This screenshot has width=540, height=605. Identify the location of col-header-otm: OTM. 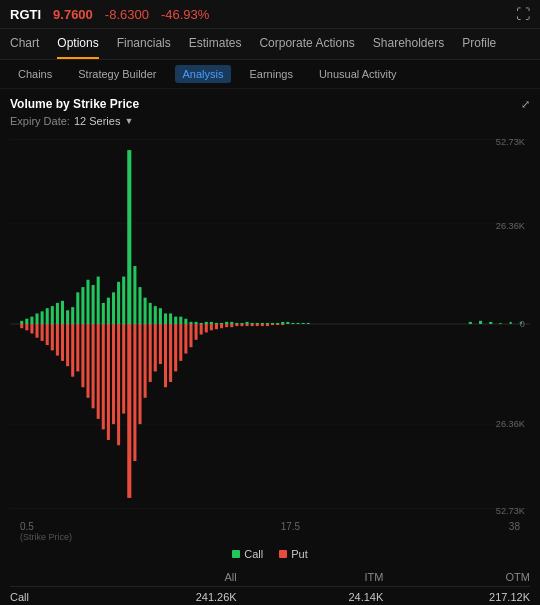
(456, 577).